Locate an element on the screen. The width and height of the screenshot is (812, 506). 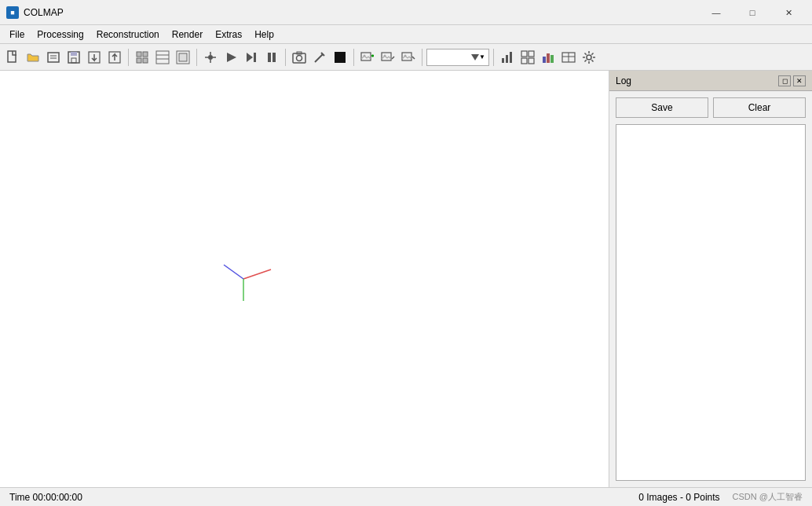
color-button is located at coordinates (340, 57).